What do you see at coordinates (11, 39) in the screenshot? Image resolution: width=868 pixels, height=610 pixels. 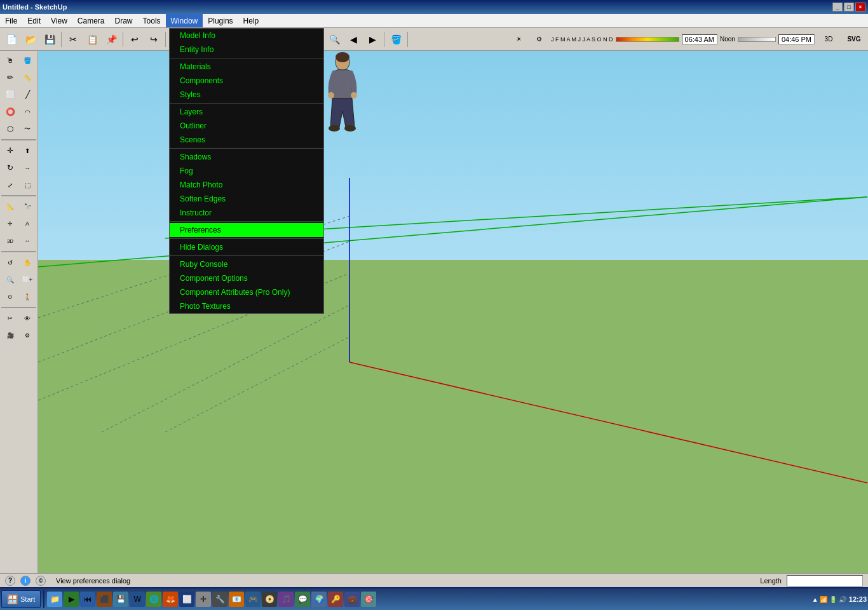 I see `toolbar-new: 📄` at bounding box center [11, 39].